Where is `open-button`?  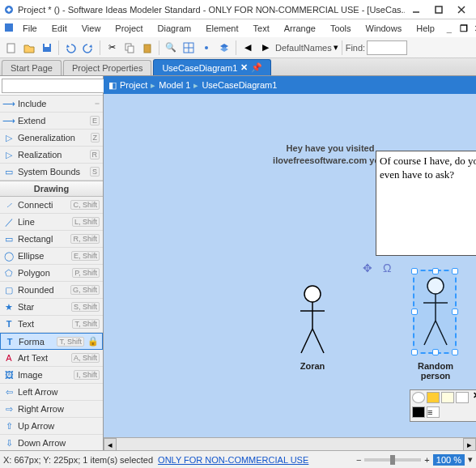
open-button is located at coordinates (29, 48).